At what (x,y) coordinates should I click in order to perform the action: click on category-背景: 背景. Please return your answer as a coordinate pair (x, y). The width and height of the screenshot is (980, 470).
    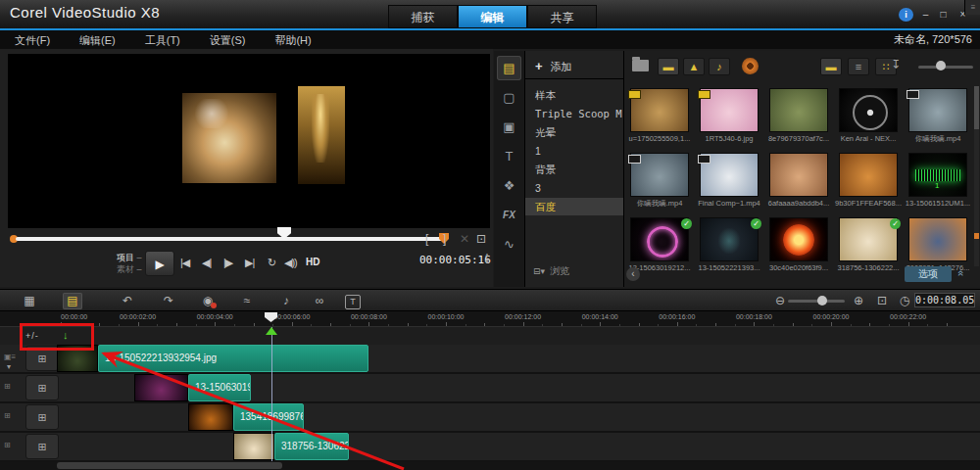
    Looking at the image, I should click on (574, 169).